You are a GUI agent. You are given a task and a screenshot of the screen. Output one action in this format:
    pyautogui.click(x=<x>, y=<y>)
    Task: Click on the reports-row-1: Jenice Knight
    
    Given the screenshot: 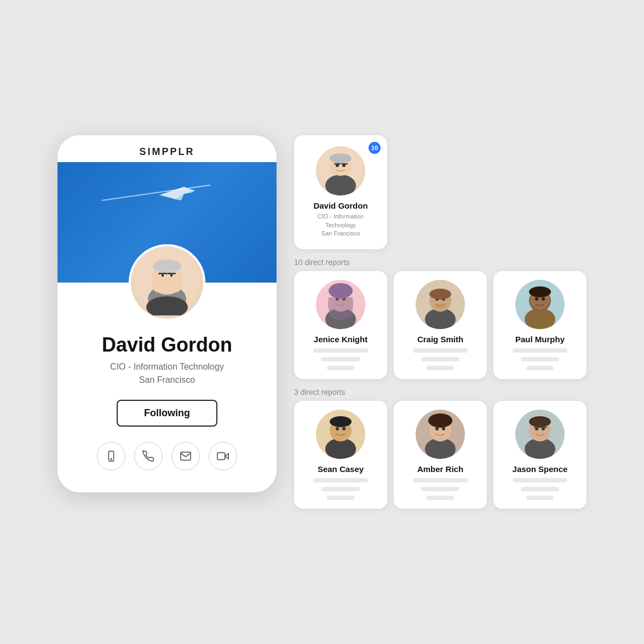 What is the action you would take?
    pyautogui.click(x=440, y=325)
    